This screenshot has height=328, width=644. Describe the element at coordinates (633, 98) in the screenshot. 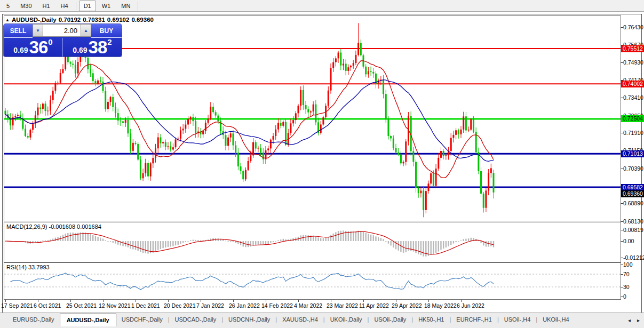

I see `price-axis-label: 0.73410` at that location.